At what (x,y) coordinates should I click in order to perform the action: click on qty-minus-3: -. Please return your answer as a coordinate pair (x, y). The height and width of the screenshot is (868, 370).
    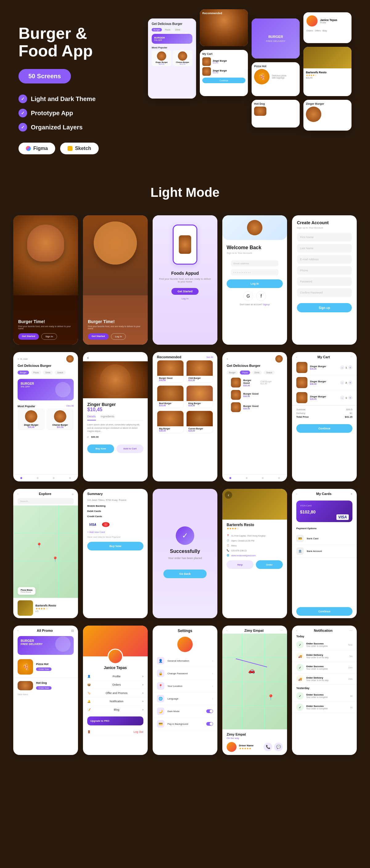
    Looking at the image, I should click on (342, 398).